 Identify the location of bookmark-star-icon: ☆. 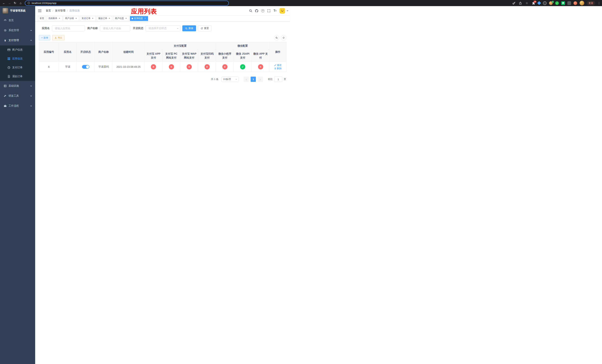
(527, 3).